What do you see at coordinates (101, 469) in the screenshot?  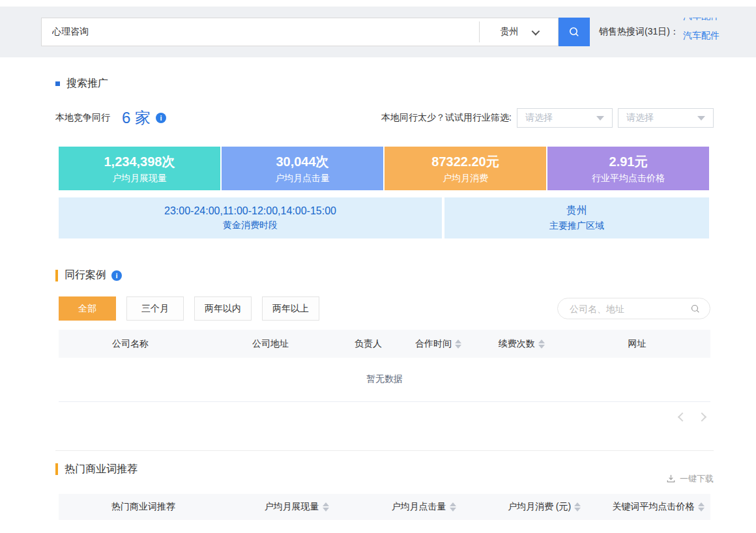 I see `hot-words-title: 热门商业词推荐` at bounding box center [101, 469].